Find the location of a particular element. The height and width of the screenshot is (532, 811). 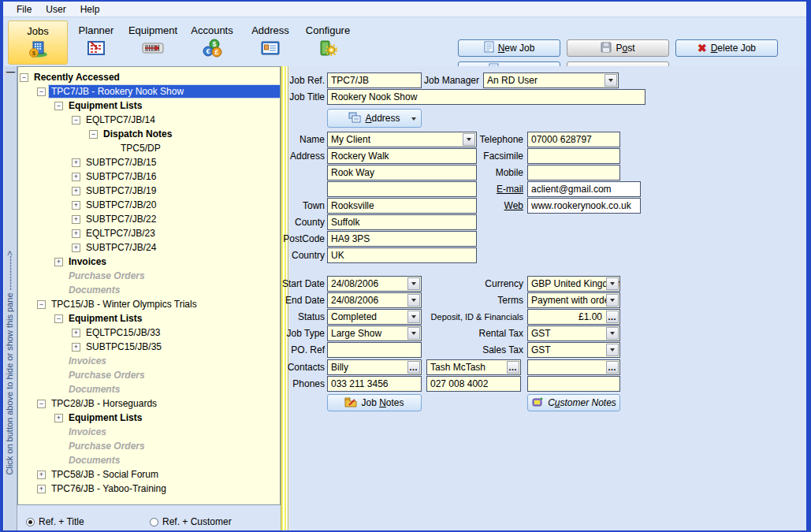

post-button: Post is located at coordinates (618, 48).